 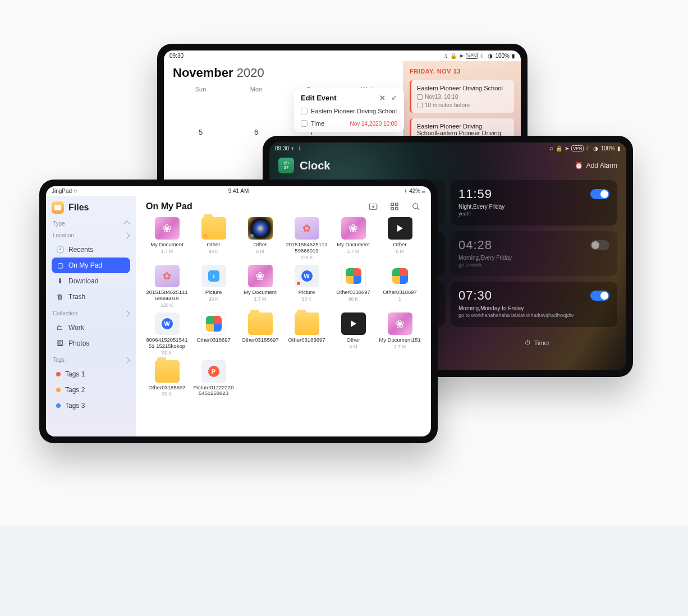 I want to click on alarm-card: 04:28Morning,Every Fridaygo to work, so click(x=534, y=254).